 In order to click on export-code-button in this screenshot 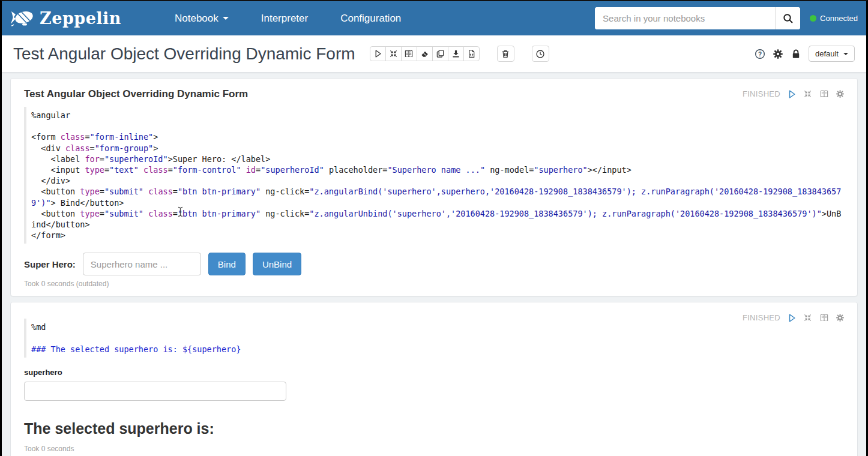, I will do `click(472, 54)`.